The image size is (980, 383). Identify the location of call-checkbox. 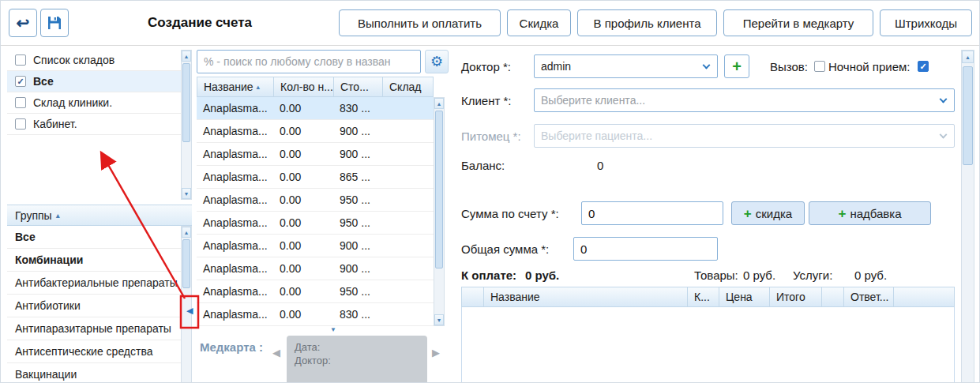
(820, 66).